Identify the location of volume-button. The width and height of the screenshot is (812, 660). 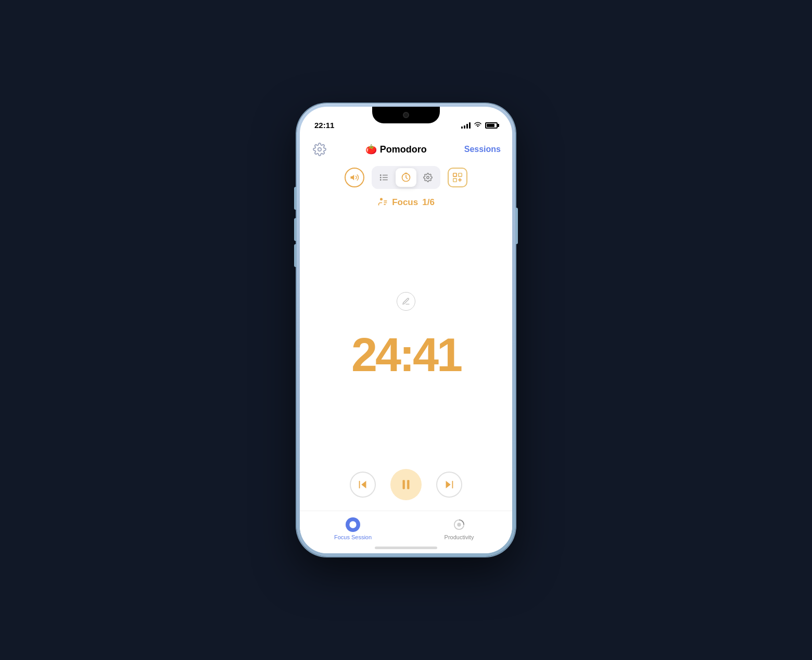
(354, 177).